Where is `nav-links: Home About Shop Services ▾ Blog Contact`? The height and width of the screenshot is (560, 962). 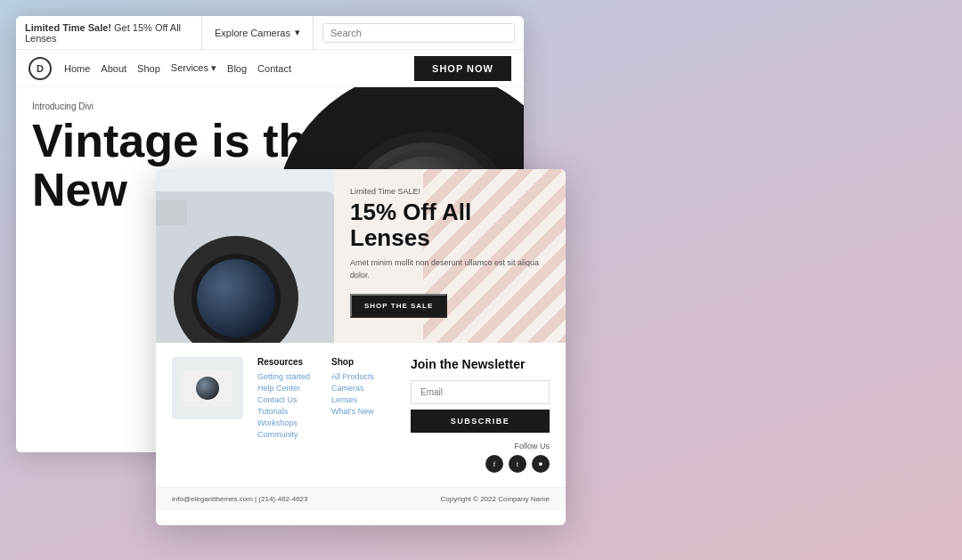
nav-links: Home About Shop Services ▾ Blog Contact is located at coordinates (239, 68).